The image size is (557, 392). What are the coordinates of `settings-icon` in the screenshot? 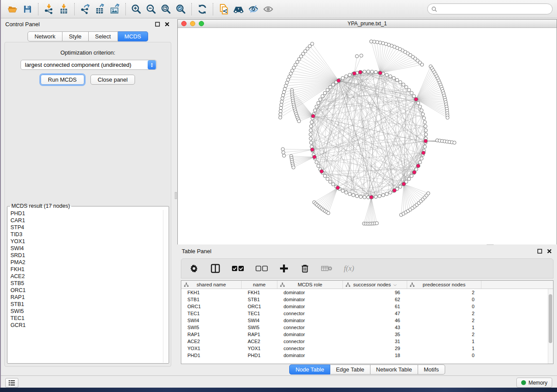 It's located at (194, 268).